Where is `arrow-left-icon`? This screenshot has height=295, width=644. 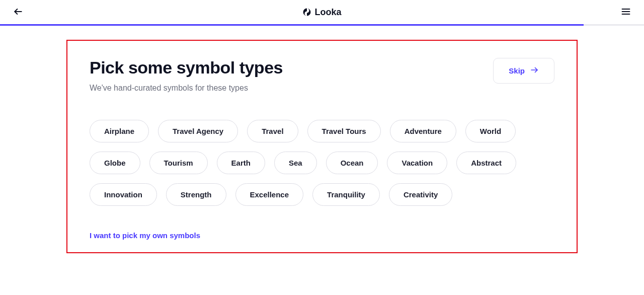
arrow-left-icon is located at coordinates (18, 12).